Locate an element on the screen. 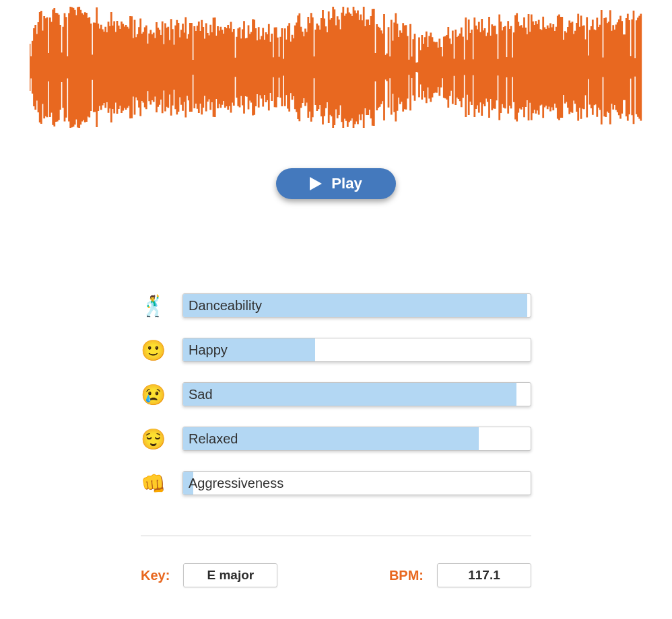  metric-row: 😢Sad is located at coordinates (336, 394).